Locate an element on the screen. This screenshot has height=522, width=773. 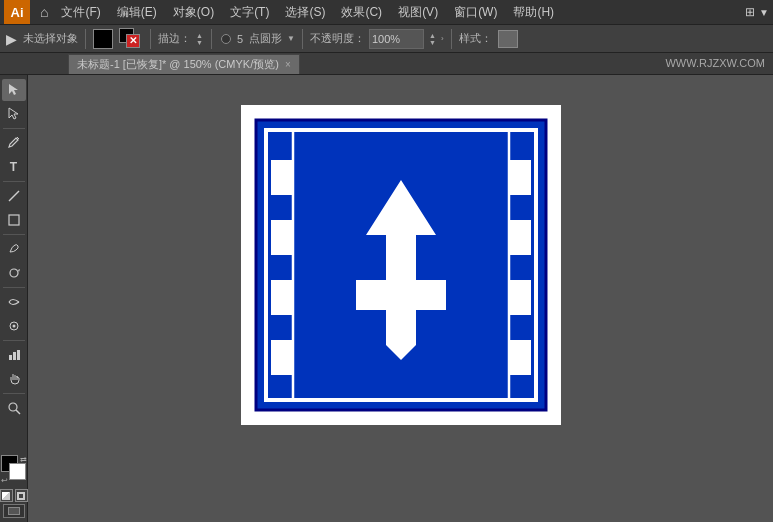
menu-home-icon: ⌂ is located at coordinates (44, 12).